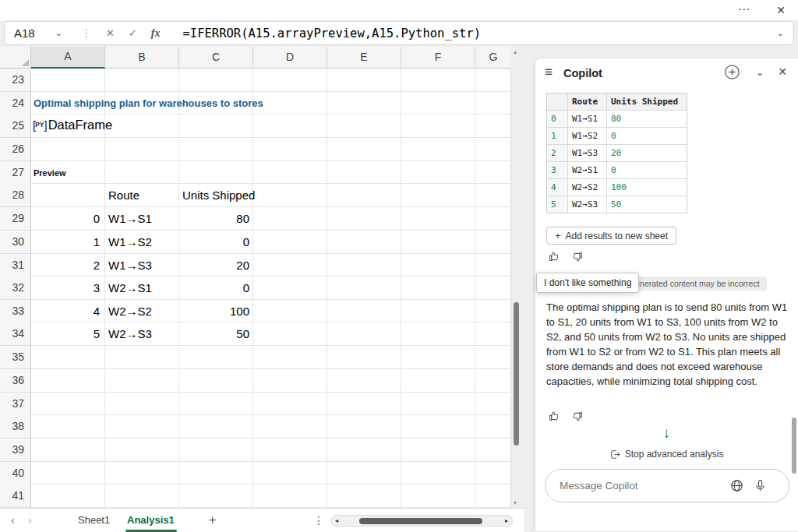  What do you see at coordinates (781, 33) in the screenshot?
I see `formula-bar-expand-chevron-icon: ⌄` at bounding box center [781, 33].